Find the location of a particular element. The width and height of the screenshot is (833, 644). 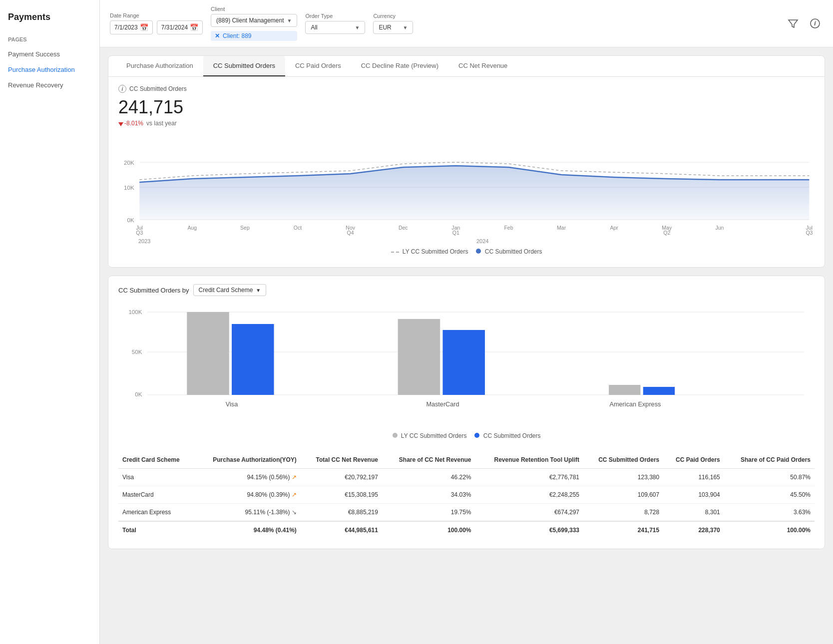

svg-text: Feb is located at coordinates (508, 228).